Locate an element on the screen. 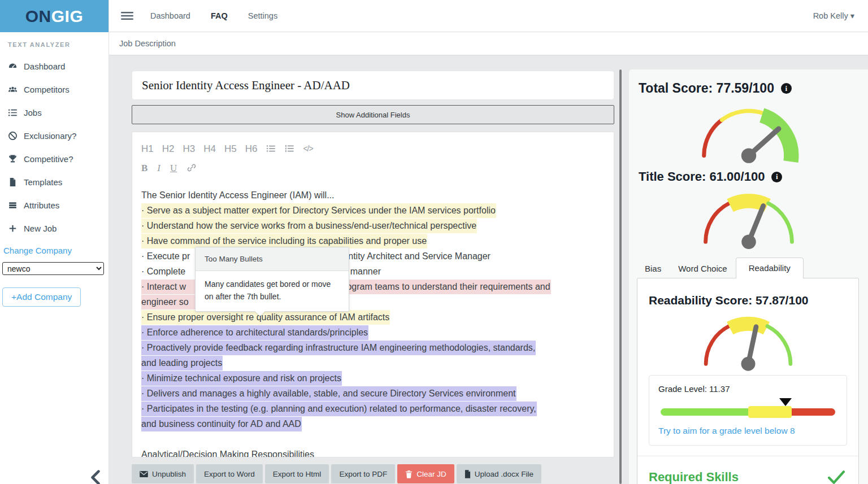 Image resolution: width=868 pixels, height=484 pixels. tooltip-body: Many candidates get bored or move on aft… is located at coordinates (272, 291).